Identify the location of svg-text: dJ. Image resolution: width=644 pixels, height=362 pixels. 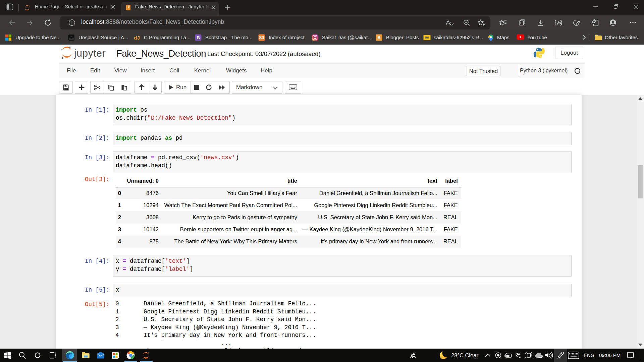
(137, 38).